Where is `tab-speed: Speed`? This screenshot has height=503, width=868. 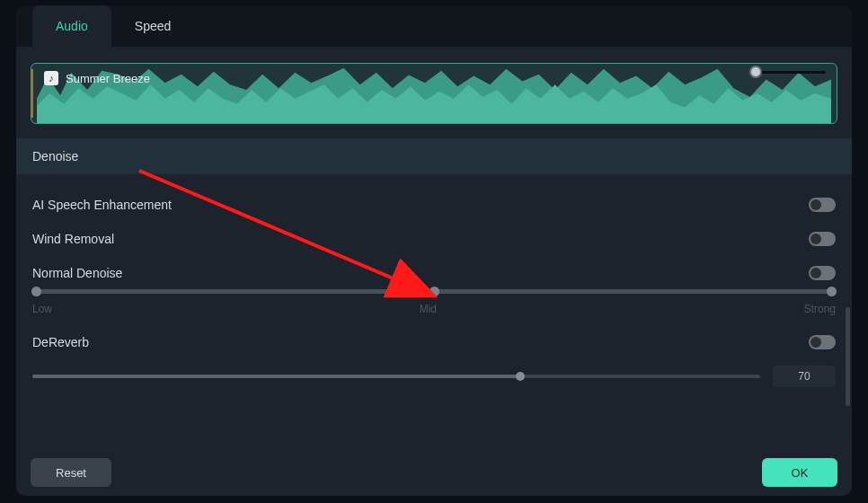 tab-speed: Speed is located at coordinates (153, 26).